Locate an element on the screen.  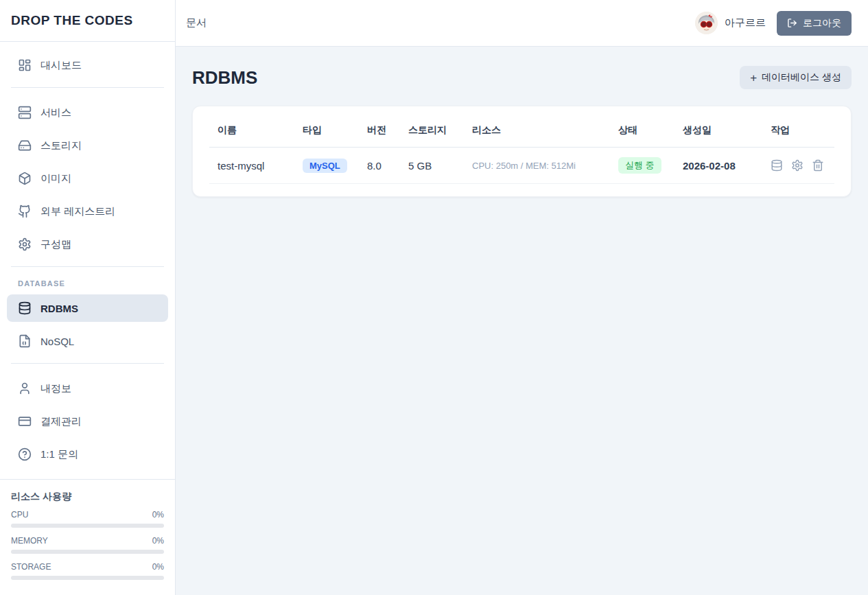
database-action-button is located at coordinates (777, 165).